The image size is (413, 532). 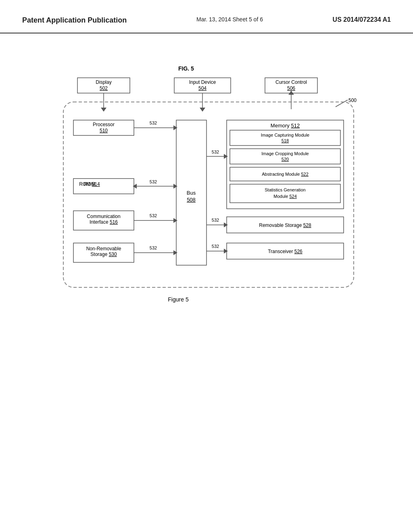 What do you see at coordinates (291, 88) in the screenshot?
I see `cursor-control-num: 506` at bounding box center [291, 88].